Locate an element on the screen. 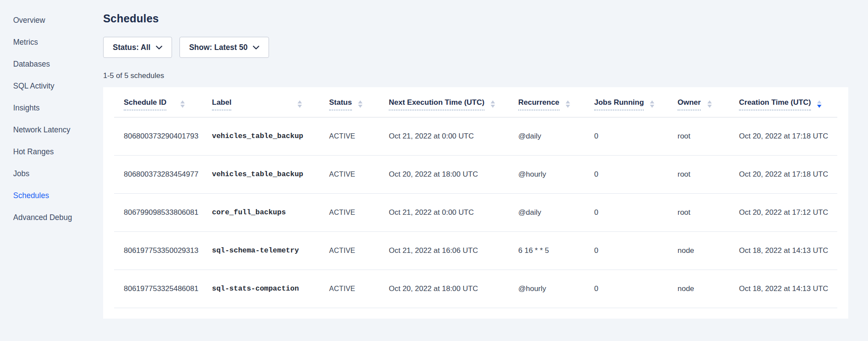 This screenshot has height=341, width=868. cell-schedule-id: 806197753350029313 is located at coordinates (158, 251).